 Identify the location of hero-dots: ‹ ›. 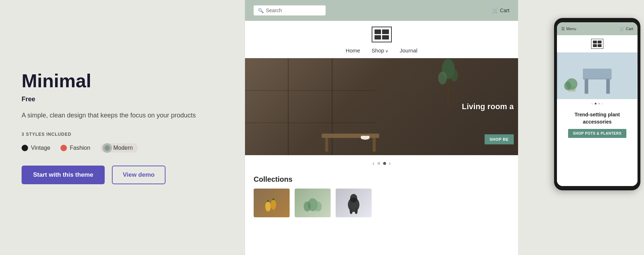
(381, 162).